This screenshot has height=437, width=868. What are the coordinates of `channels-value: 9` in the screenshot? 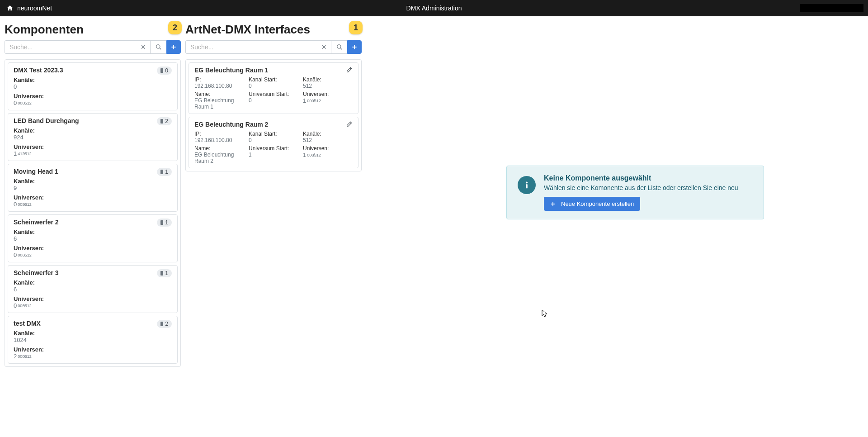 It's located at (93, 188).